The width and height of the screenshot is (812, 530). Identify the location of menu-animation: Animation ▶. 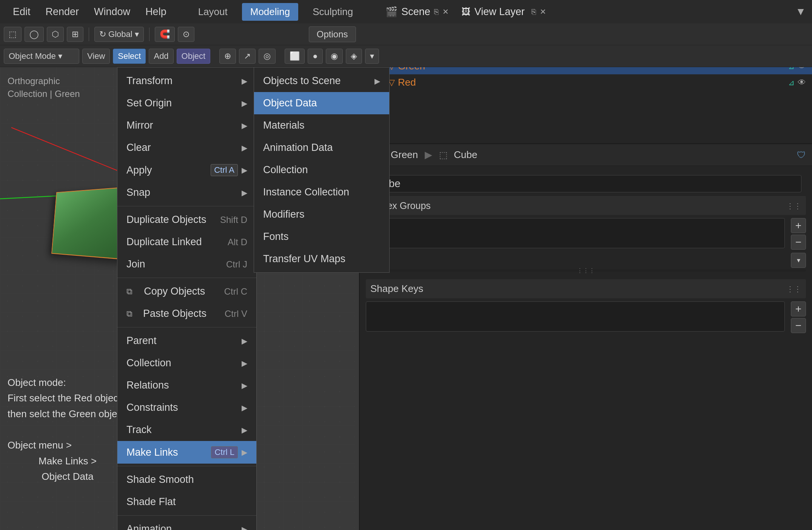
(187, 524).